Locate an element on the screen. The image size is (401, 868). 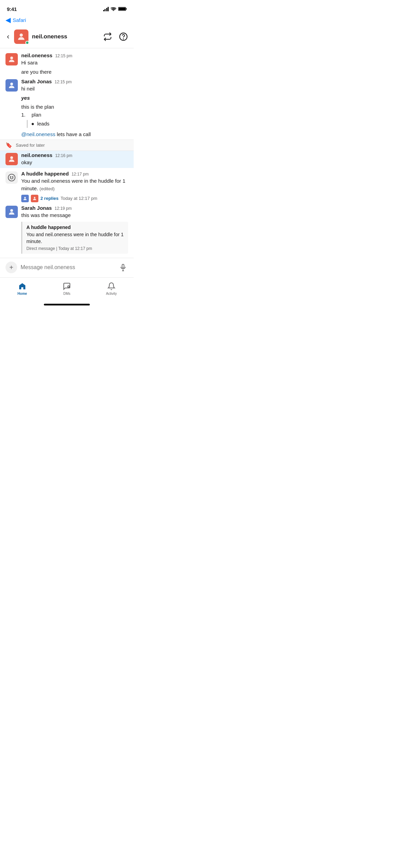
audio-button is located at coordinates (123, 37).